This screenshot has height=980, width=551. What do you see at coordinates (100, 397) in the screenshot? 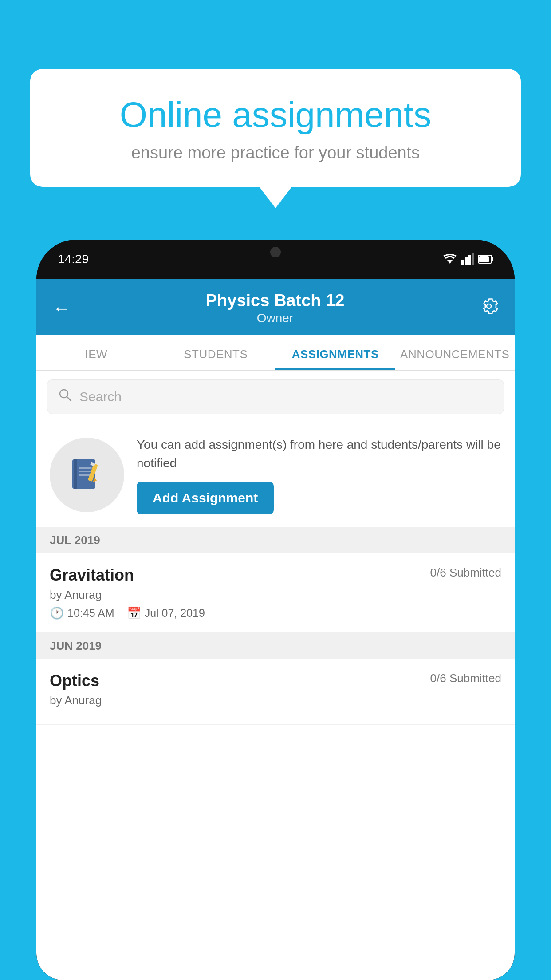
I see `search-placeholder: Search` at bounding box center [100, 397].